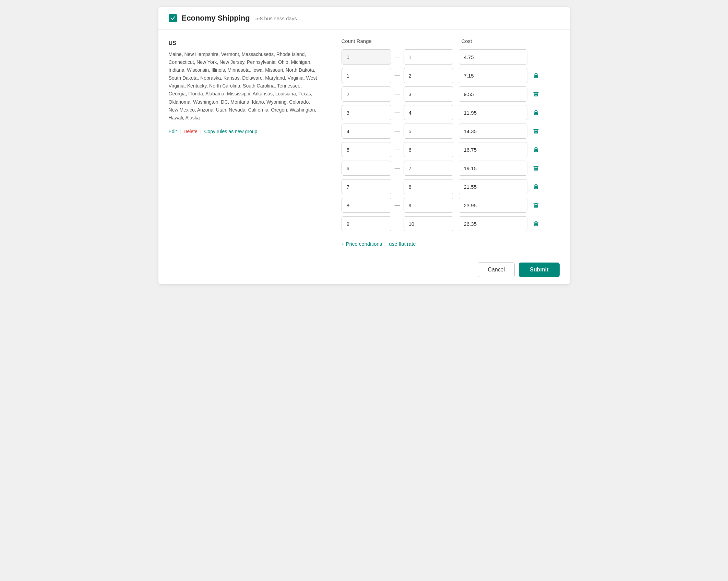 This screenshot has width=728, height=581. What do you see at coordinates (245, 43) in the screenshot?
I see `region-label: US` at bounding box center [245, 43].